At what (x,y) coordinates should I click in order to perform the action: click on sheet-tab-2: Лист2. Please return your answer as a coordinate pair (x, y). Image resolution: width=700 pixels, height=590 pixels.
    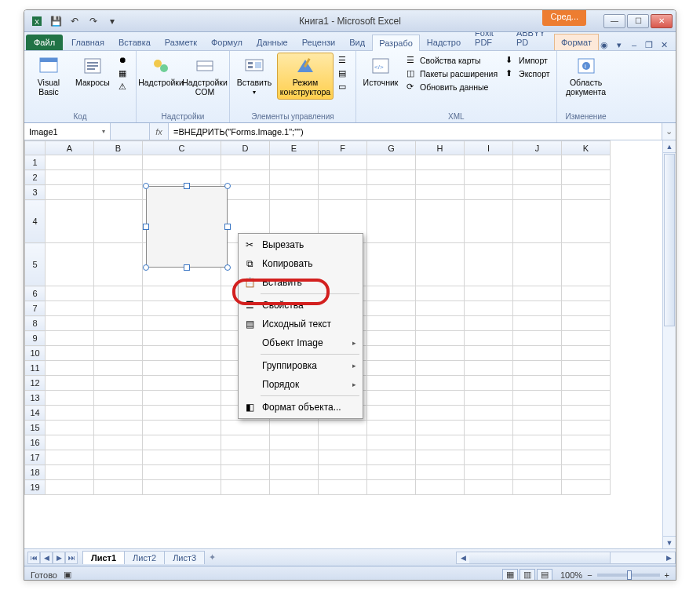
    Looking at the image, I should click on (144, 557).